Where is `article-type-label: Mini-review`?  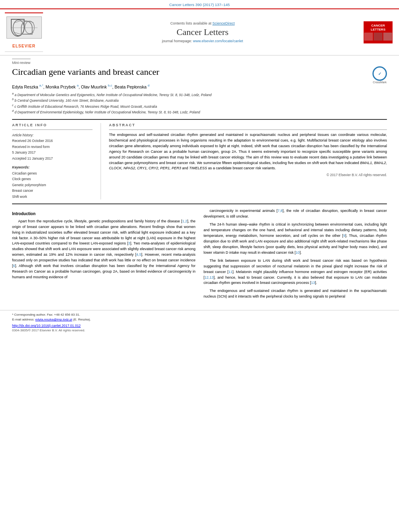 article-type-label: Mini-review is located at coordinates (21, 62).